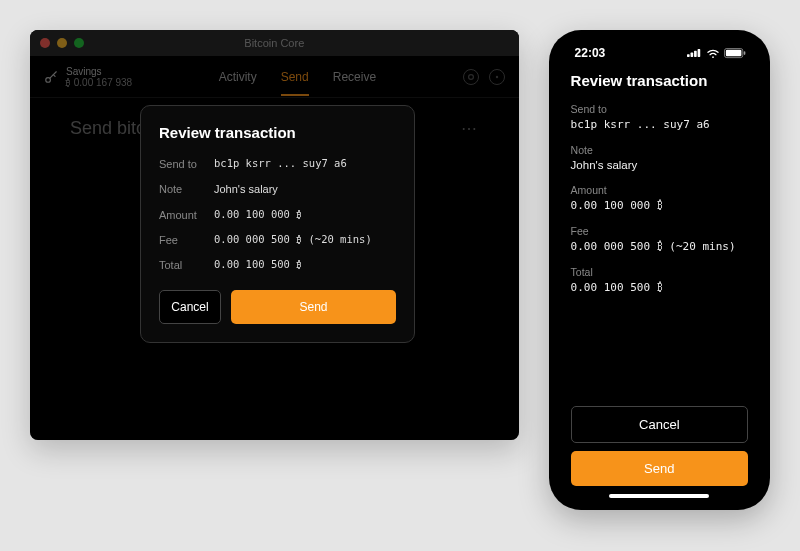 The image size is (800, 551). I want to click on settings-icon, so click(497, 77).